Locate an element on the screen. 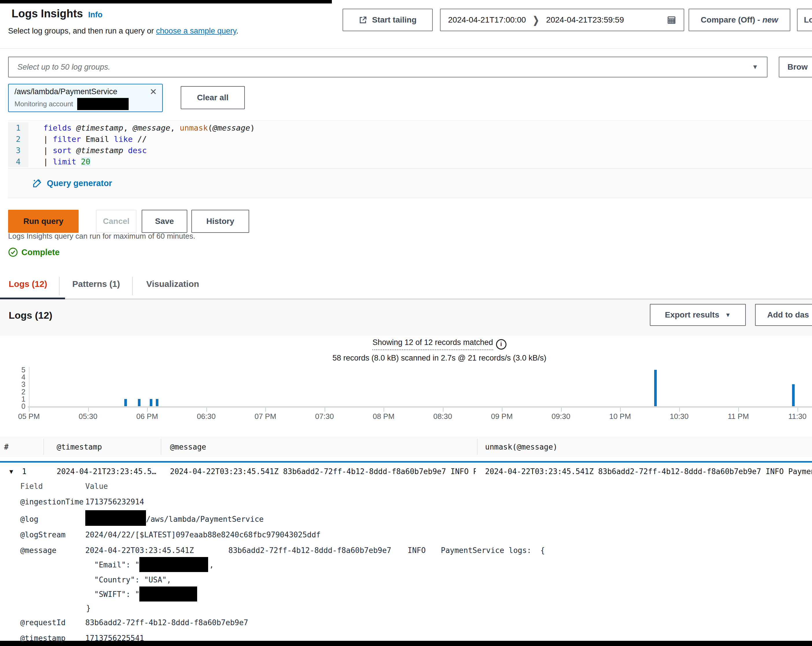 This screenshot has width=812, height=646. tab-patterns: Patterns (1) is located at coordinates (96, 284).